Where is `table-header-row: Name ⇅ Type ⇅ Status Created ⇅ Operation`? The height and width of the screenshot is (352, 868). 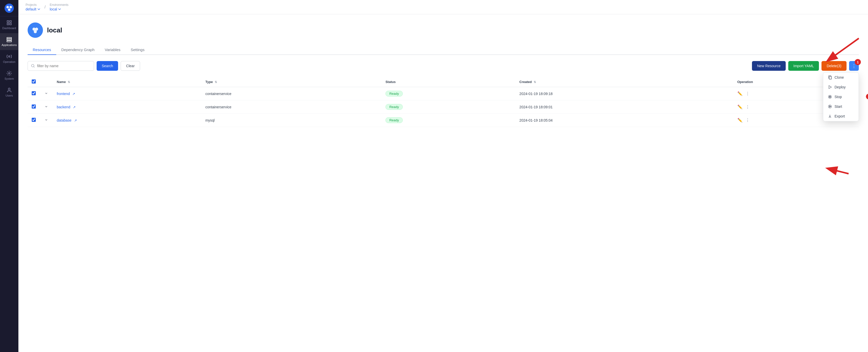
table-header-row: Name ⇅ Type ⇅ Status Created ⇅ Operation is located at coordinates (443, 82).